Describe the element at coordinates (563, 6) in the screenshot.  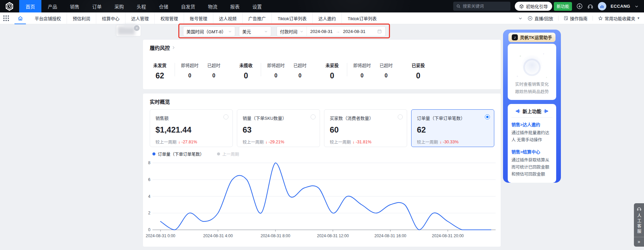
I see `new-feature-badge: 新功能` at that location.